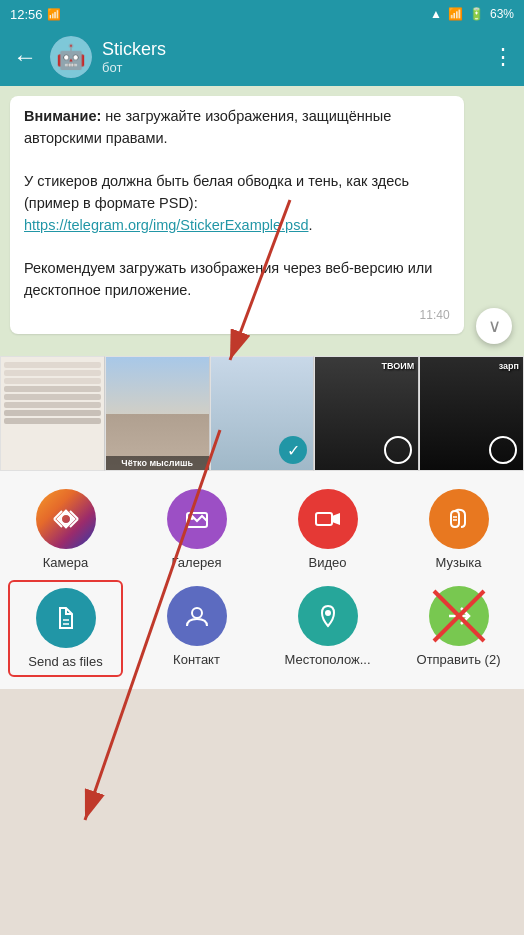 The width and height of the screenshot is (524, 935). Describe the element at coordinates (503, 57) in the screenshot. I see `more-button: ⋮` at that location.